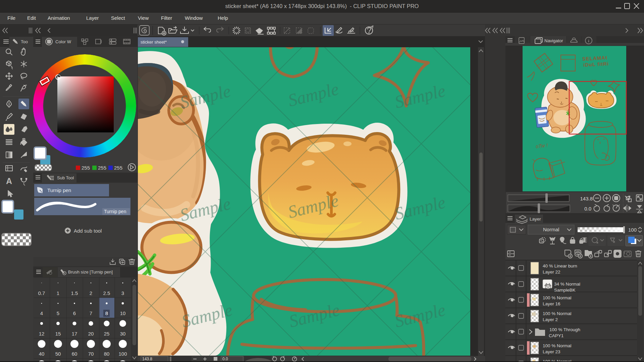  I want to click on svg-text: 1.5, so click(74, 293).